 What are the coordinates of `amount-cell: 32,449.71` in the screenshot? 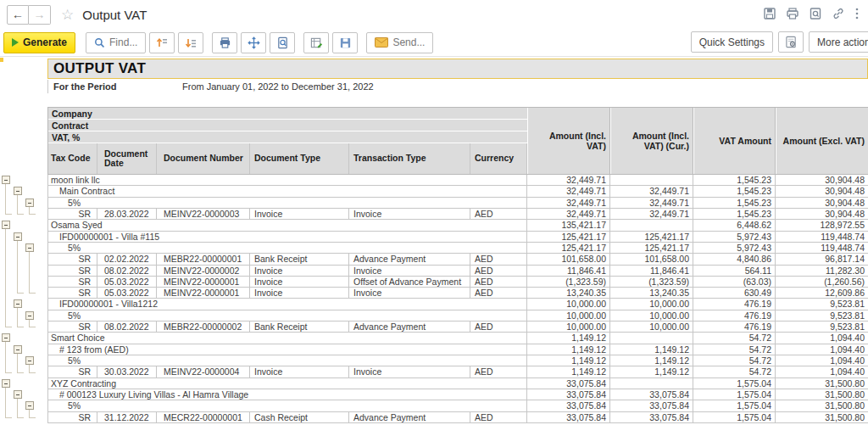 It's located at (652, 191).